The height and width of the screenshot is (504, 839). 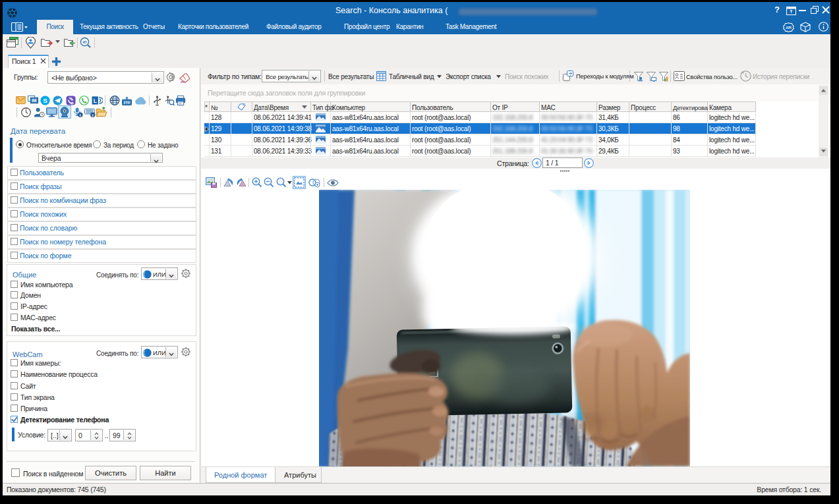 I want to click on svg-text: API, so click(x=788, y=28).